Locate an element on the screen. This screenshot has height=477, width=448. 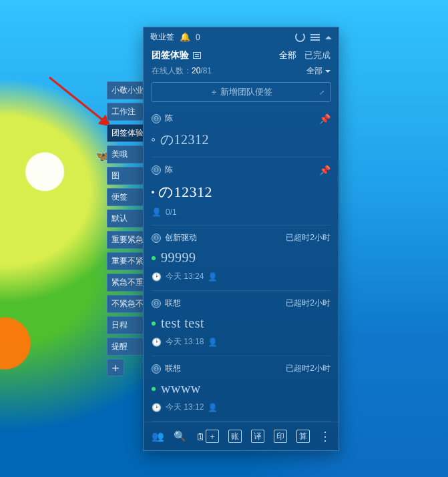
board-title: 团签体验 is located at coordinates (170, 55).